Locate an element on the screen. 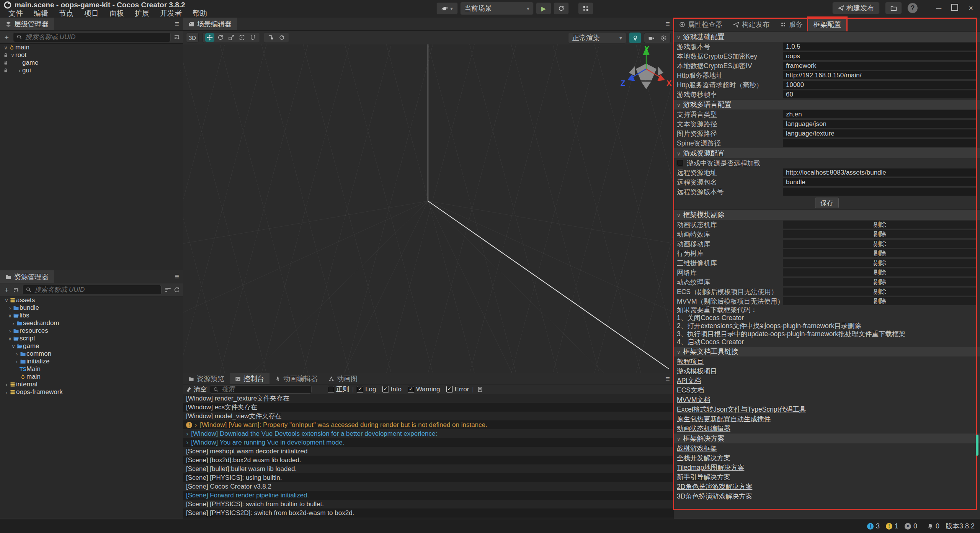 This screenshot has width=980, height=533. collapse-log-icon is located at coordinates (480, 389).